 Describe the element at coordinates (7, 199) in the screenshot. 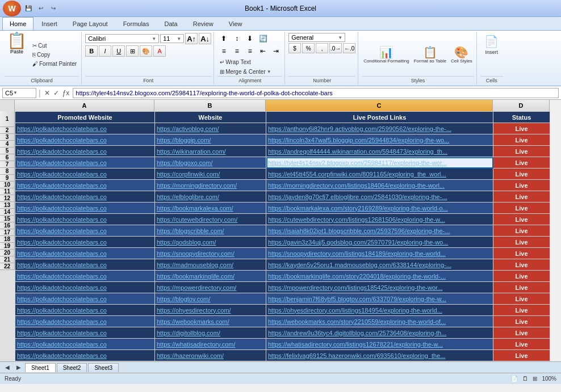

I see `row-header-12: 12` at that location.